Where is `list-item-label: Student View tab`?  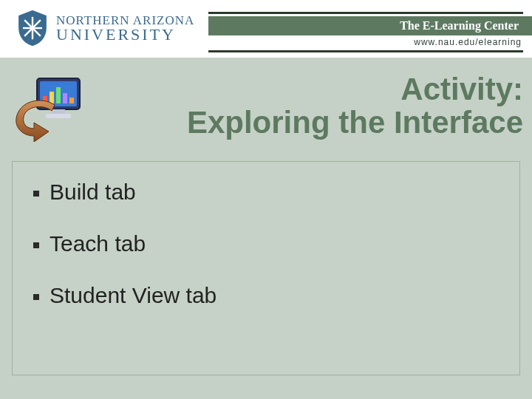 list-item-label: Student View tab is located at coordinates (133, 296).